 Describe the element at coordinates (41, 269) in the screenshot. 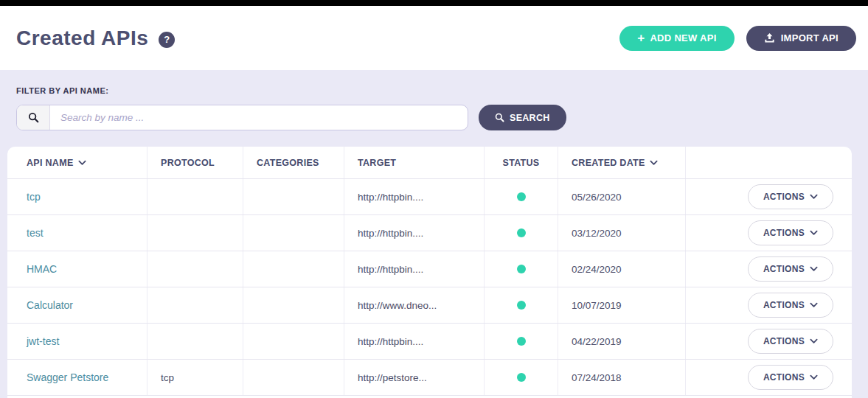

I see `api-name-link: HMAC` at that location.